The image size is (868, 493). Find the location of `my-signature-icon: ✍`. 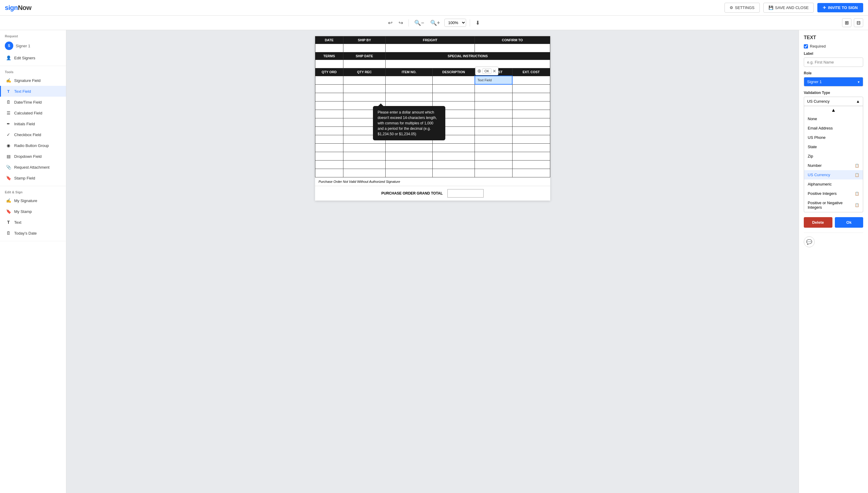

my-signature-icon: ✍ is located at coordinates (8, 200).